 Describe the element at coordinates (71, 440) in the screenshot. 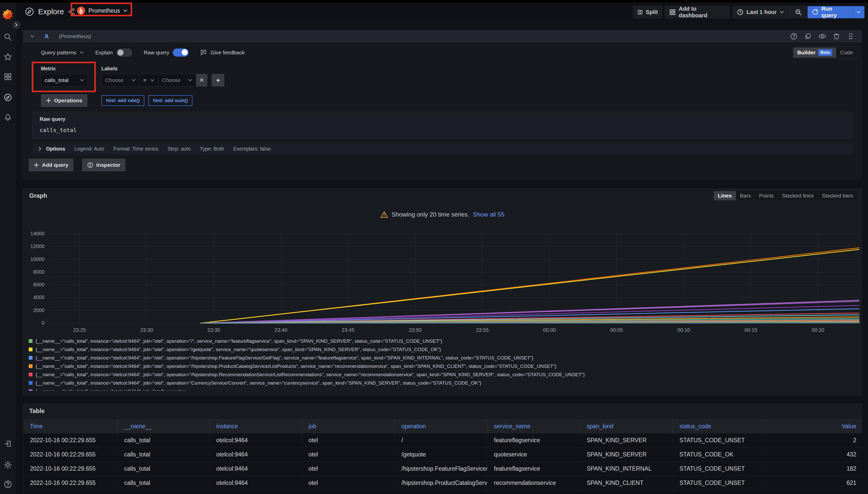

I see `table-cell: 2022-10-16 00:22:29.655` at that location.